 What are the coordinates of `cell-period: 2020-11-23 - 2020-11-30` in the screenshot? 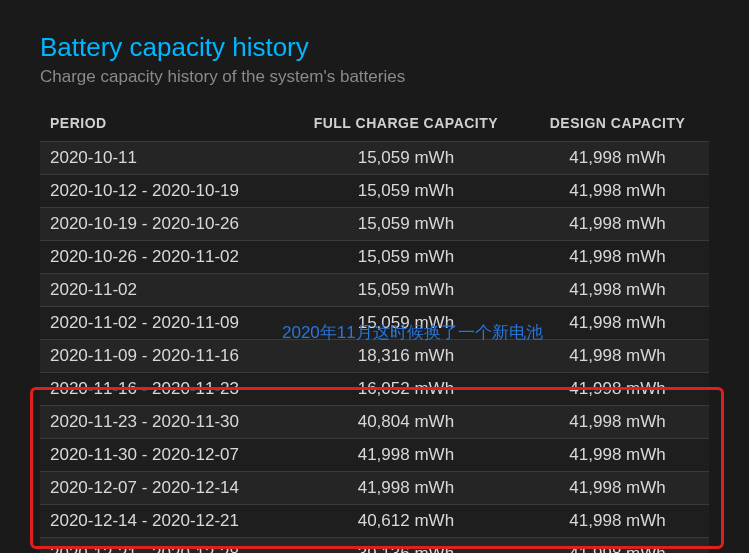 It's located at (163, 422).